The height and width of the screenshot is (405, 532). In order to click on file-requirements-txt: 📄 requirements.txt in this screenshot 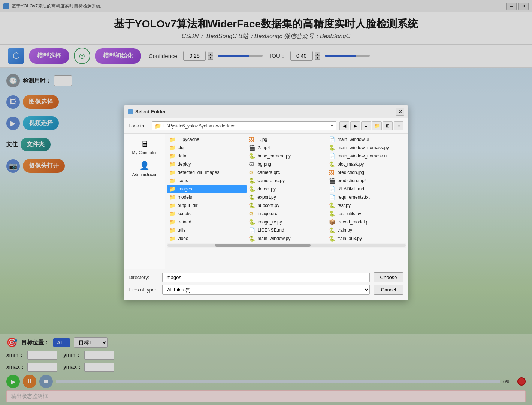, I will do `click(366, 197)`.